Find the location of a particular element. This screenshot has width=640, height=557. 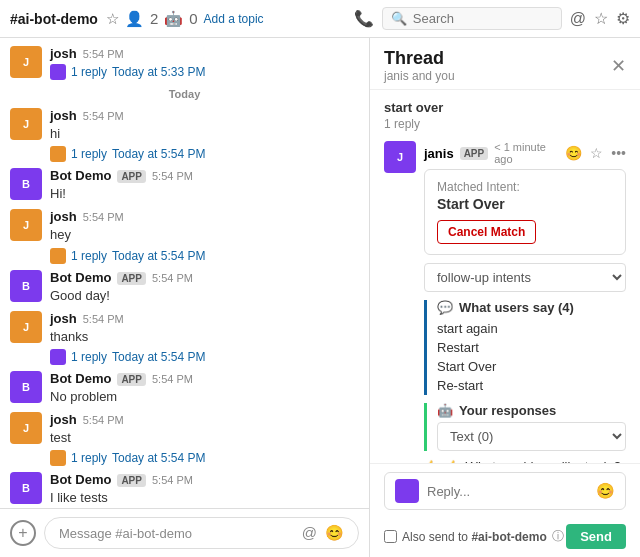

emoji-react-icon: 😊 is located at coordinates (574, 153).